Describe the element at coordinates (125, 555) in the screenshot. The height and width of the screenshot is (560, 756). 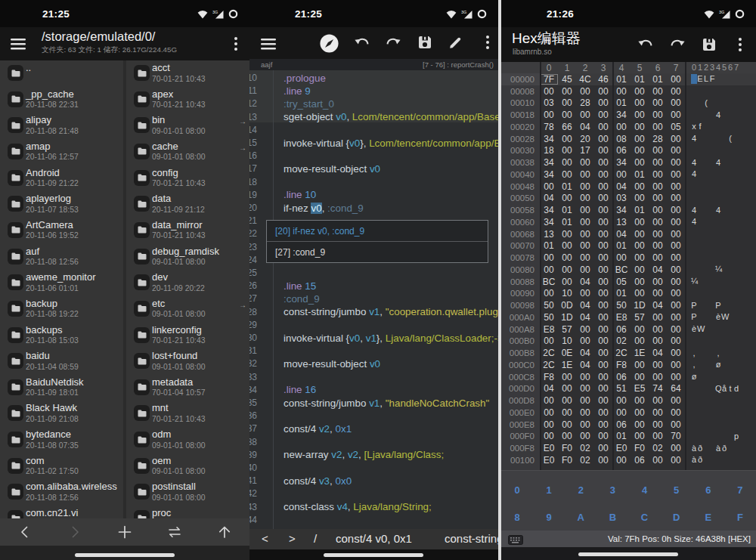
I see `home-indicator` at that location.